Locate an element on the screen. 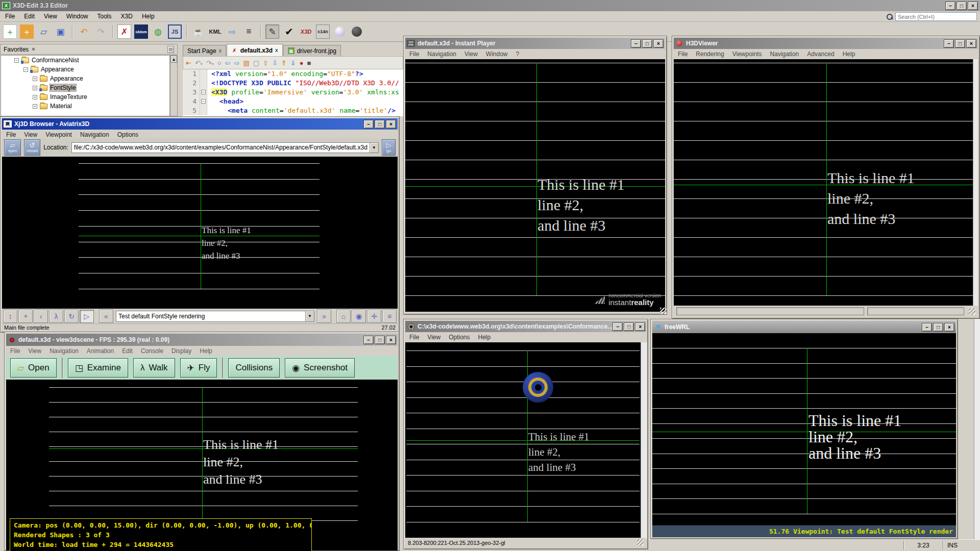 The image size is (980, 551). h3d-viewport: This is line #1line #2,and line #3 is located at coordinates (826, 183).